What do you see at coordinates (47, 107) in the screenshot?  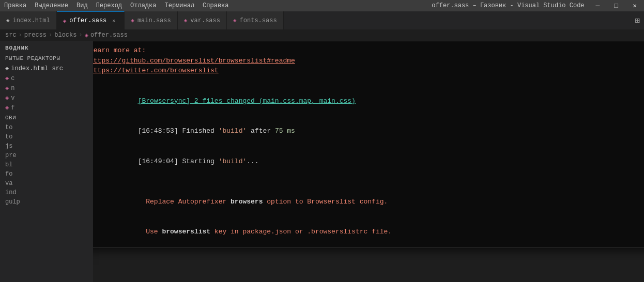 I see `sidebar-item-f: ◈ f` at bounding box center [47, 107].